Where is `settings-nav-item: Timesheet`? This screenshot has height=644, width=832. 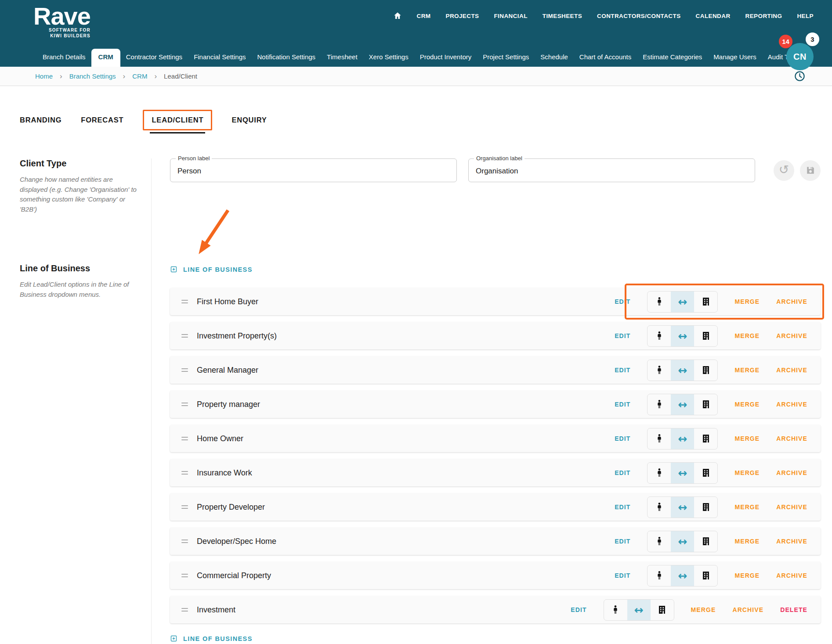 settings-nav-item: Timesheet is located at coordinates (342, 58).